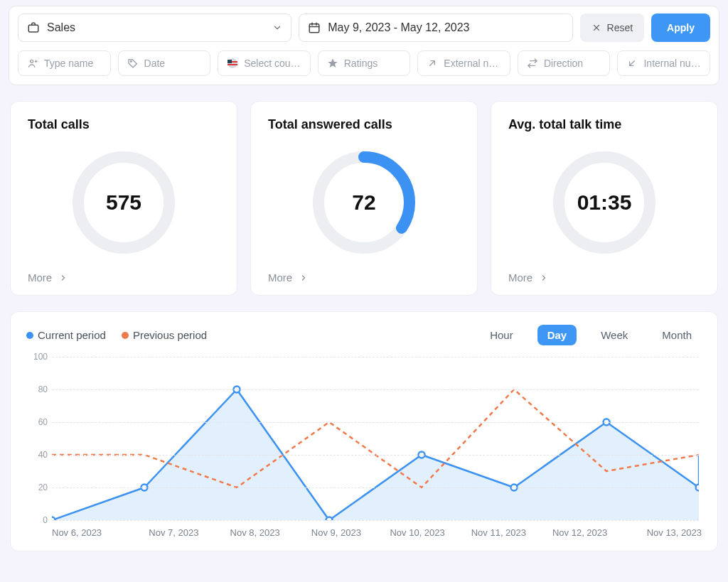 Image resolution: width=728 pixels, height=582 pixels. I want to click on calendar-icon, so click(314, 28).